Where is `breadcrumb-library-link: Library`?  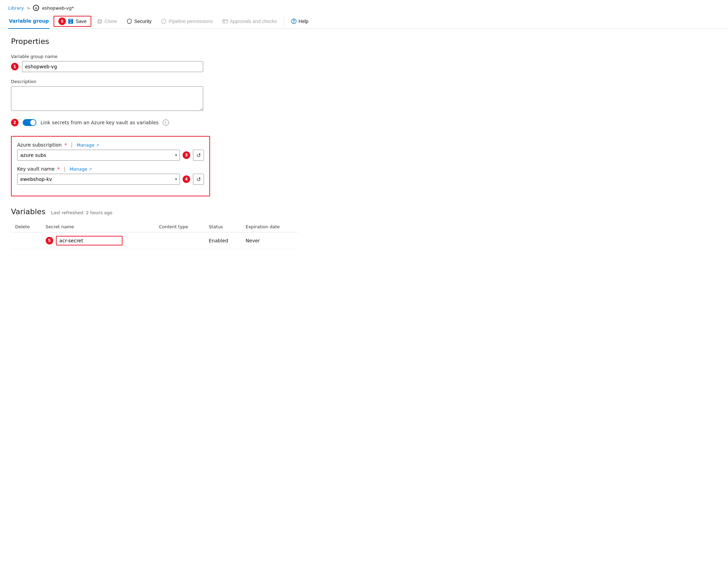
breadcrumb-library-link: Library is located at coordinates (16, 8).